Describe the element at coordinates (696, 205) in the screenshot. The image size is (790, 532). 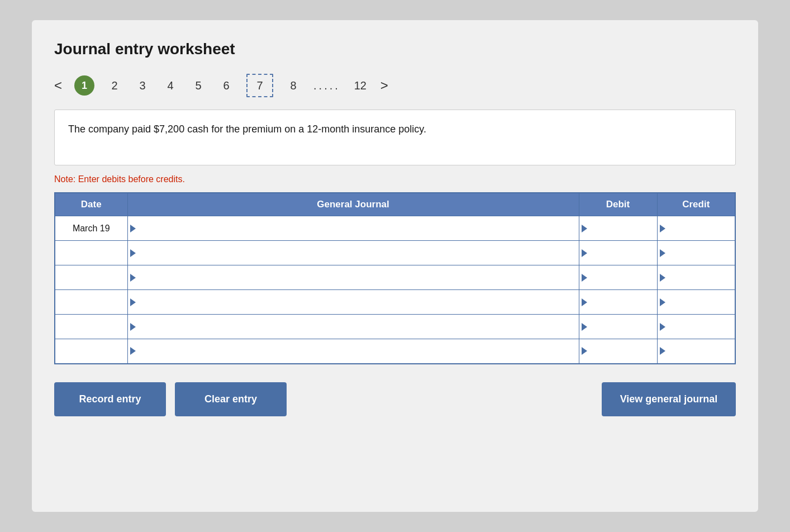
I see `header-credit: Credit` at that location.